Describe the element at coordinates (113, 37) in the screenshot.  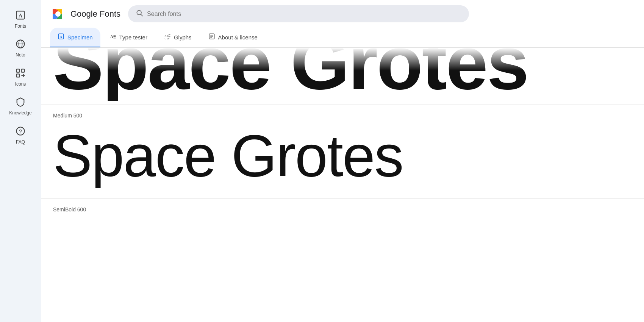
I see `type-tester-tab-icon: A` at that location.